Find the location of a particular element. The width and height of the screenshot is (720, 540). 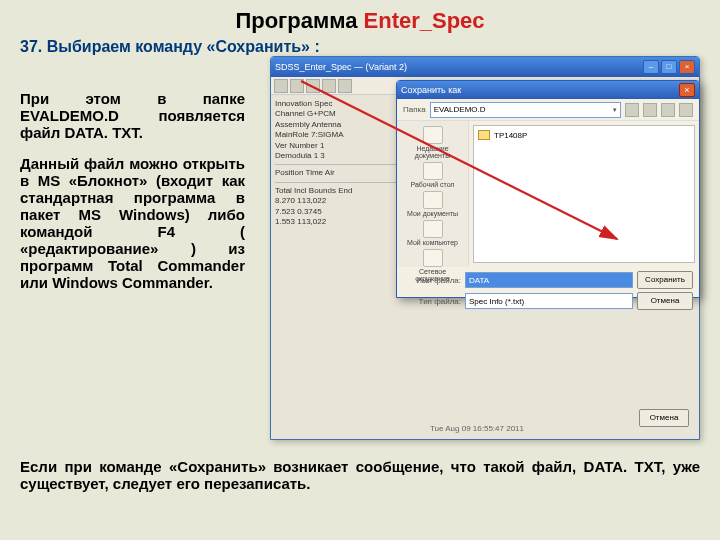

filetype-label: Тип файла: is located at coordinates (432, 302).